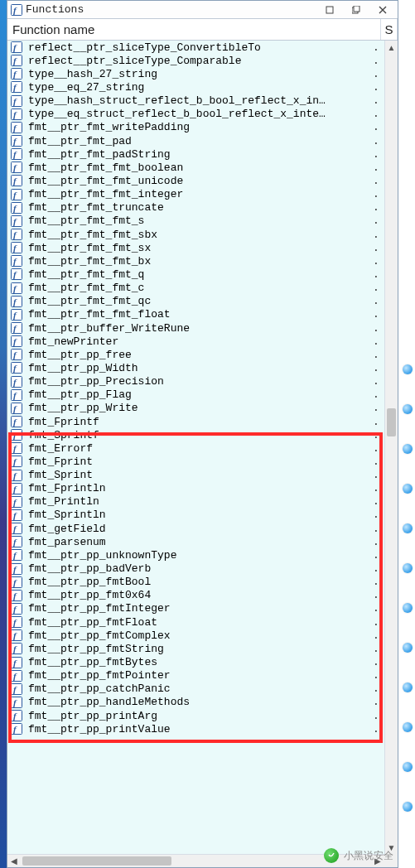  Describe the element at coordinates (195, 702) in the screenshot. I see `function-row: fmt__ptr_pp_handleMethods.` at that location.